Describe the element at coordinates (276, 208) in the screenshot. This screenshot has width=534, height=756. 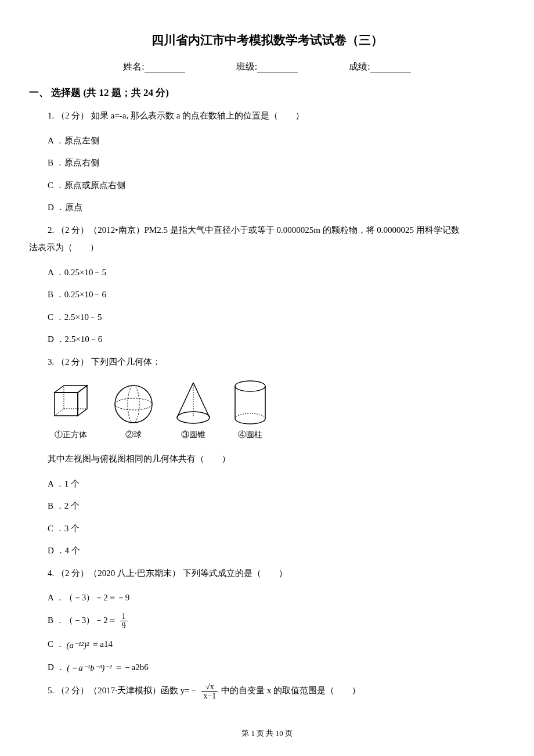
I see `q1-option-d: D ．原点` at that location.